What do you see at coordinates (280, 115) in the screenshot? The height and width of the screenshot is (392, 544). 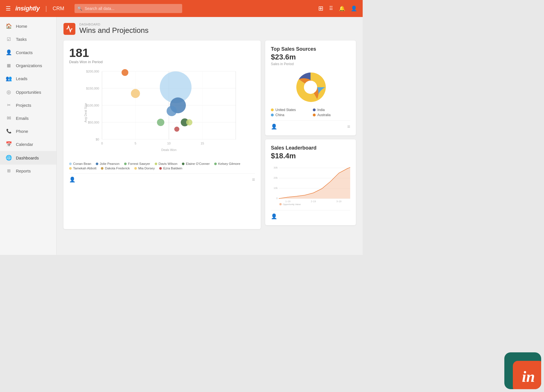 I see `legend-label-china: China` at bounding box center [280, 115].